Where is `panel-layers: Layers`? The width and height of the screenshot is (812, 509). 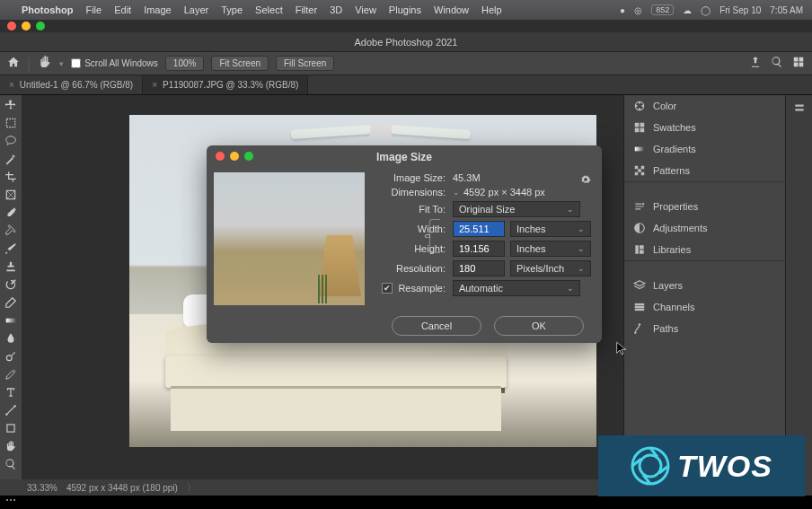 panel-layers: Layers is located at coordinates (704, 285).